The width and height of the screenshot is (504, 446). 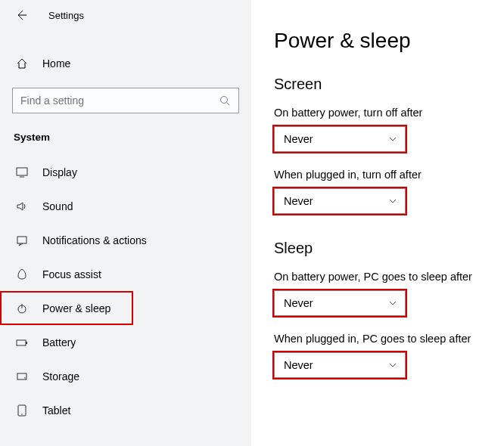 What do you see at coordinates (389, 355) in the screenshot?
I see `field-sleep-plugged: When plugged in, PC goes to sleep after …` at bounding box center [389, 355].